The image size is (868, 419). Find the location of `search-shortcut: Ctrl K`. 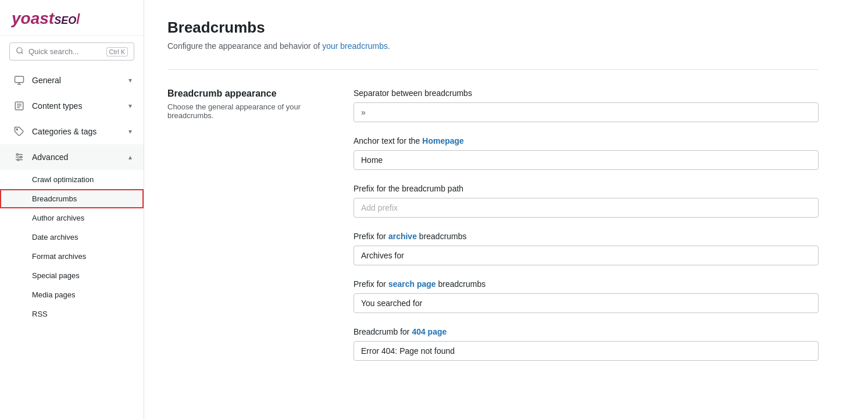

search-shortcut: Ctrl K is located at coordinates (117, 52).